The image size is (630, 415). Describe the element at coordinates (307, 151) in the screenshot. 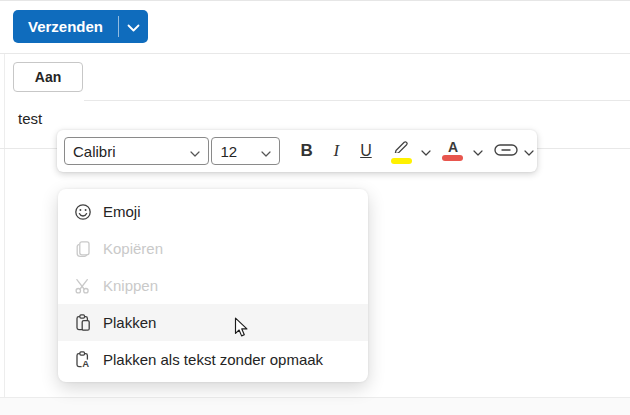

I see `bold-icon: B` at that location.